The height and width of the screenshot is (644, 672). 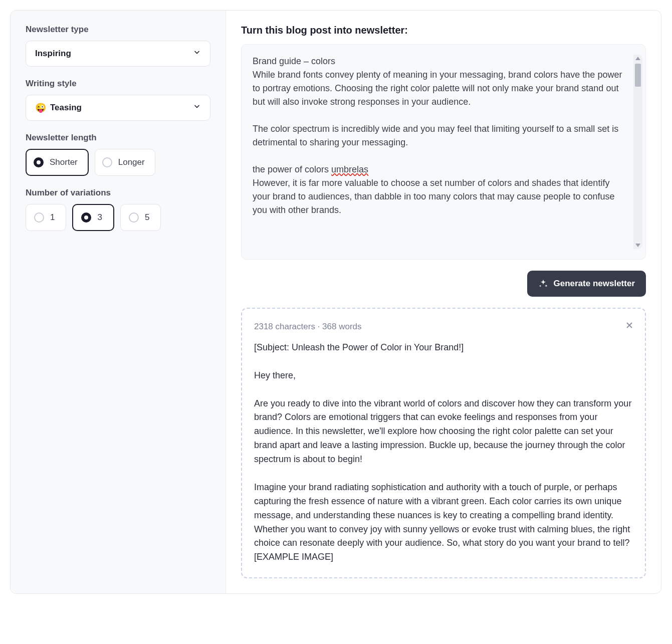 What do you see at coordinates (99, 218) in the screenshot?
I see `variations-option-label: 3` at bounding box center [99, 218].